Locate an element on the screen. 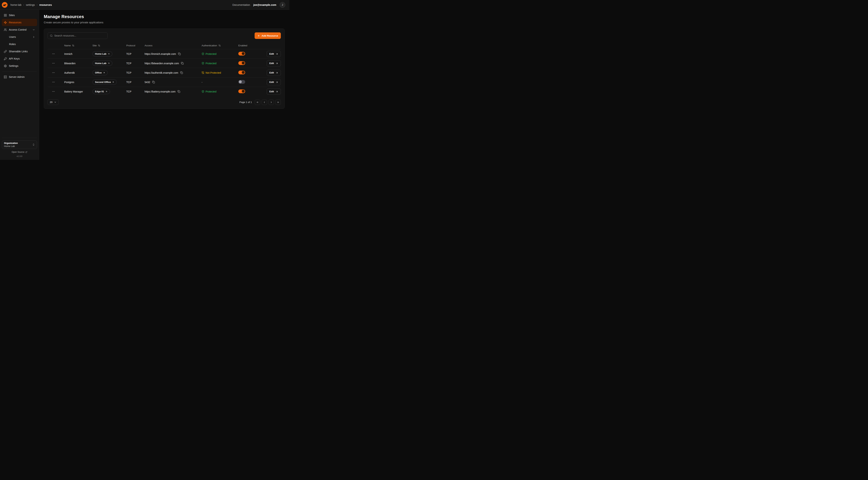 Image resolution: width=868 pixels, height=480 pixels. users-icon is located at coordinates (5, 30).